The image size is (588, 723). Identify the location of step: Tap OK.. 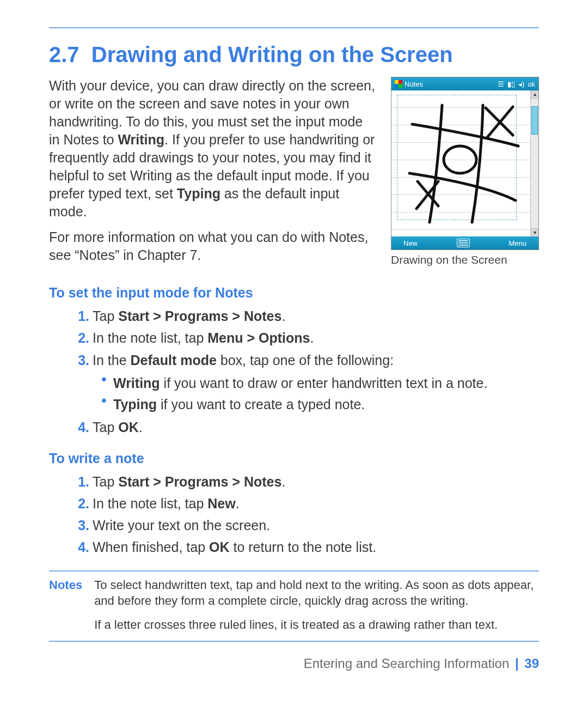
(316, 427).